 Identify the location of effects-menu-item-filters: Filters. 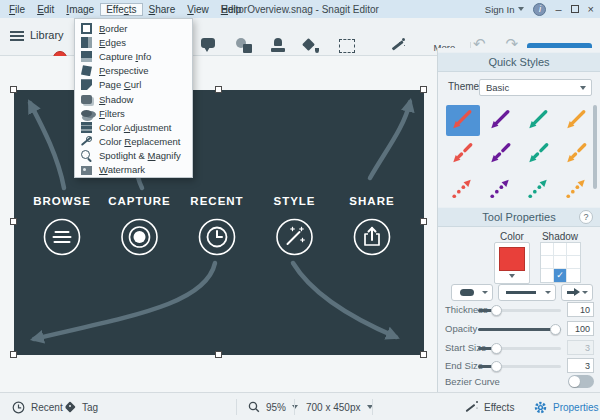
(134, 113).